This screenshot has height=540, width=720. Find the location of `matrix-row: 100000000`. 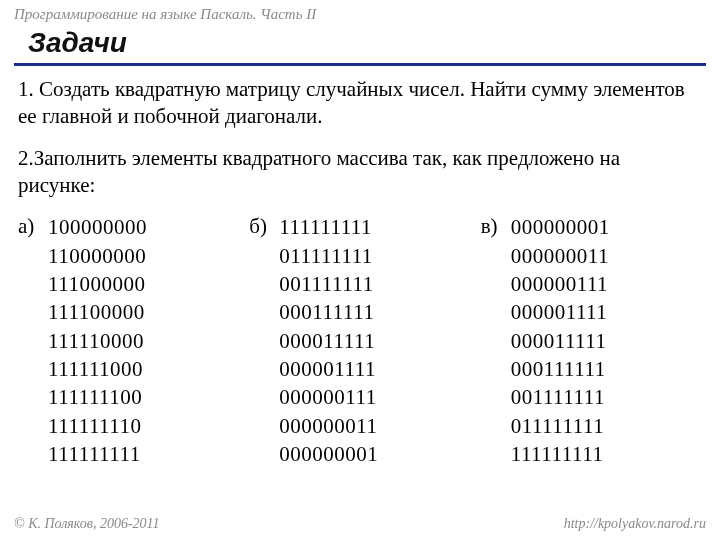

matrix-row: 100000000 is located at coordinates (98, 227).